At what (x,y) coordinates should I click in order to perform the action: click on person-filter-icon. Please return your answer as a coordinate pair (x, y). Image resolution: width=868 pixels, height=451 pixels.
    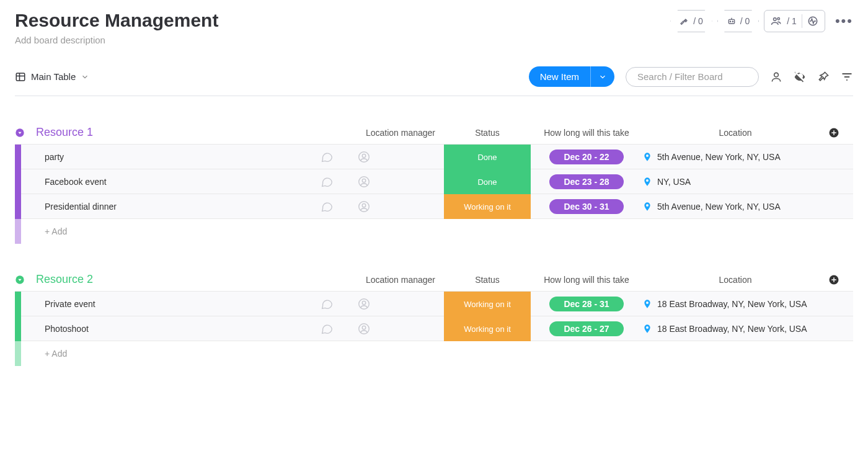
    Looking at the image, I should click on (776, 77).